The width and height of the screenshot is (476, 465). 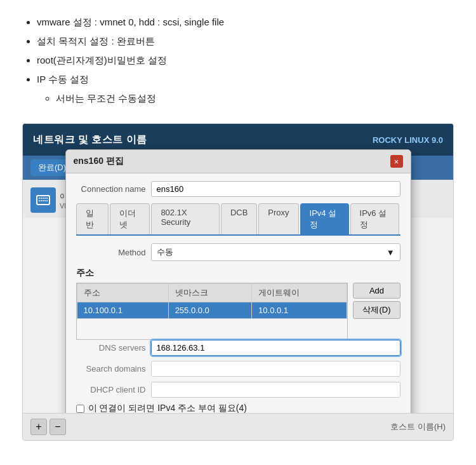 I want to click on table-cell: 255.0.0.0, so click(x=209, y=311).